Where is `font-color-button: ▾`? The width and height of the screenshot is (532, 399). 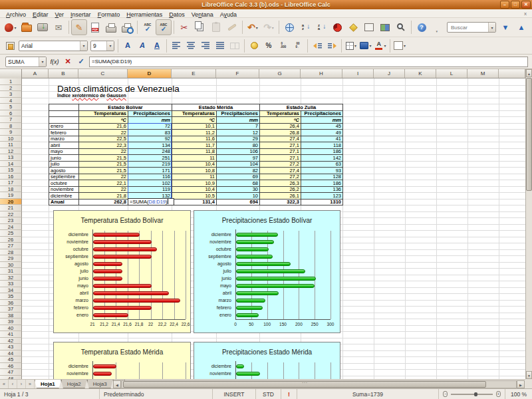
font-color-button: ▾ is located at coordinates (380, 46).